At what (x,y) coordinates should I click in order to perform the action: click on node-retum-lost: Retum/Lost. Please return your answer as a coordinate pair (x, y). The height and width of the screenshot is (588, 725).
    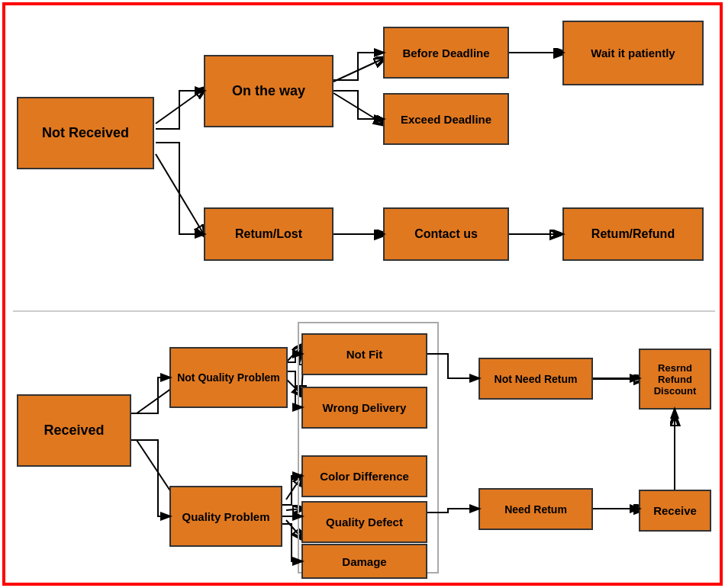
    Looking at the image, I should click on (269, 234).